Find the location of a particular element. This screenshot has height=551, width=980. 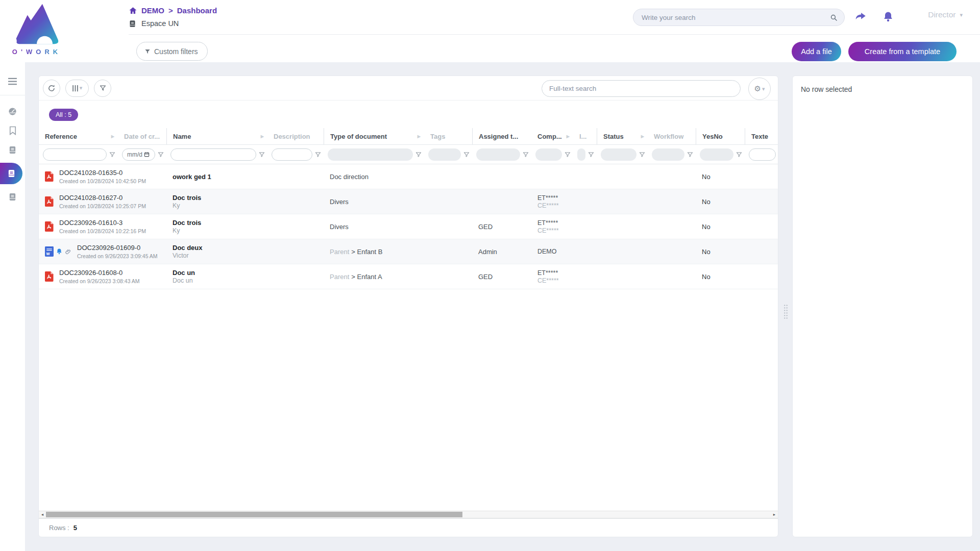

column-header-date: Date of cr... is located at coordinates (142, 136).